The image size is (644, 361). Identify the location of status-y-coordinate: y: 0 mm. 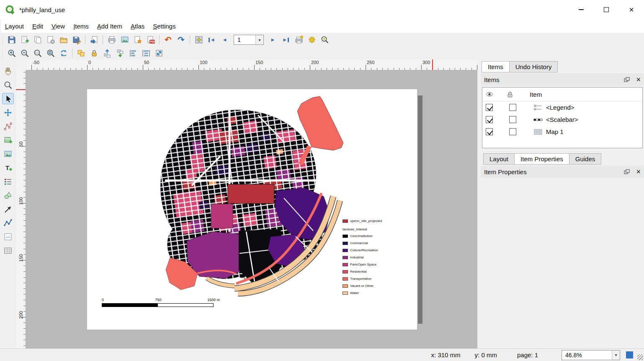
(486, 355).